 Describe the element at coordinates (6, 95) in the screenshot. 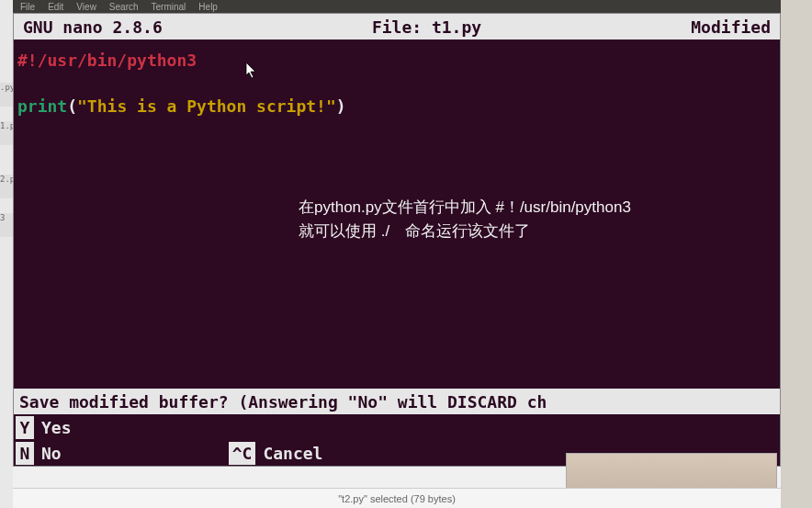

I see `file-tab: .py` at that location.